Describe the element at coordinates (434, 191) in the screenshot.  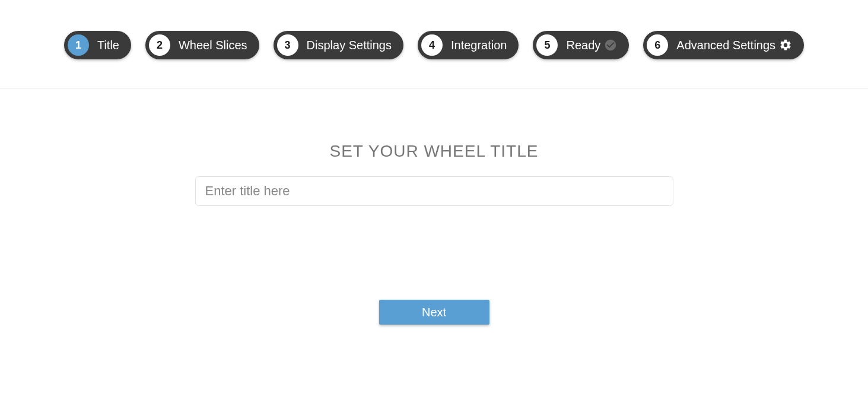
I see `wheel-title-input` at that location.